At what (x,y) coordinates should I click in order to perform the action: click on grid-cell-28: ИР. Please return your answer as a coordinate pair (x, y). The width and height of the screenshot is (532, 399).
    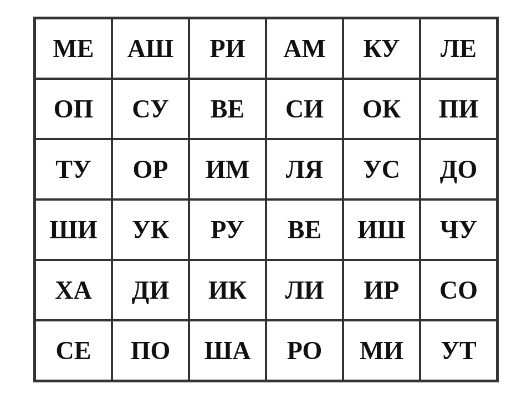
    Looking at the image, I should click on (381, 290).